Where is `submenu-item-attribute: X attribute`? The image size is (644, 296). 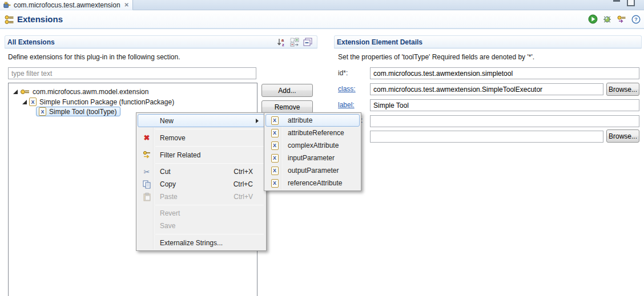
submenu-item-attribute: X attribute is located at coordinates (313, 120).